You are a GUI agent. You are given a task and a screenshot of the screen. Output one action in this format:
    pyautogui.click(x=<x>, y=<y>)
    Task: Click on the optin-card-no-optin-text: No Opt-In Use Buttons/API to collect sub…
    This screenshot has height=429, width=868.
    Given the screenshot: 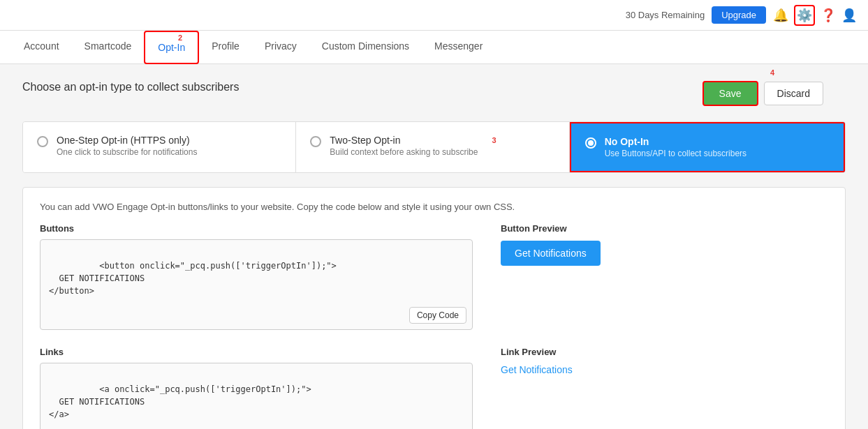 What is the action you would take?
    pyautogui.click(x=676, y=147)
    